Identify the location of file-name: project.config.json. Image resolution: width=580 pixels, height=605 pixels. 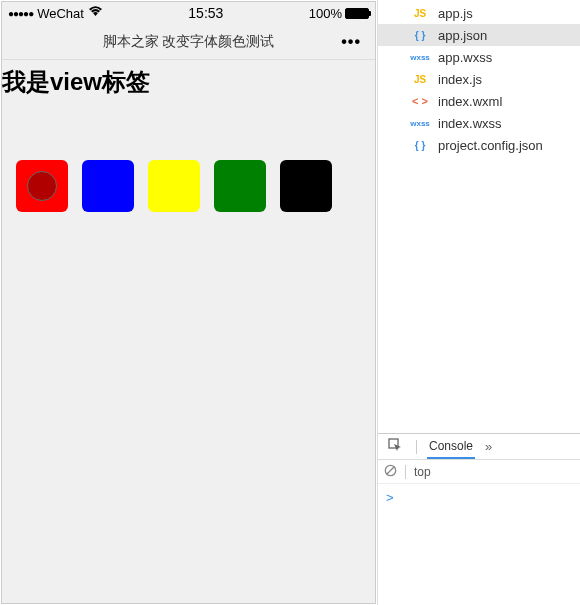
(490, 146).